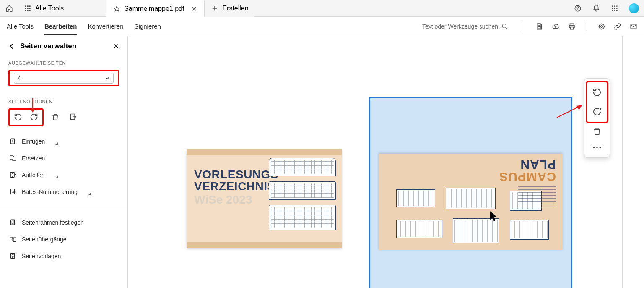 Image resolution: width=644 pixels, height=288 pixels. I want to click on close-panel-icon, so click(116, 46).